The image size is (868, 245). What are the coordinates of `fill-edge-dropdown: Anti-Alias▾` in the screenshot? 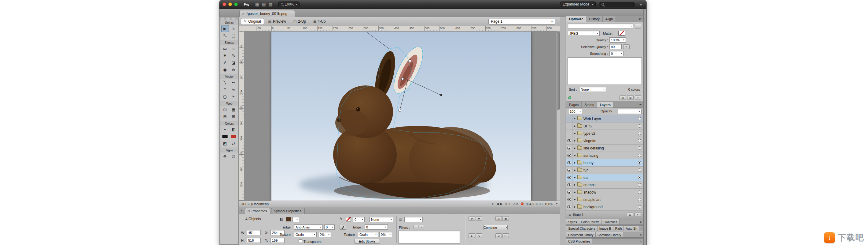 It's located at (309, 227).